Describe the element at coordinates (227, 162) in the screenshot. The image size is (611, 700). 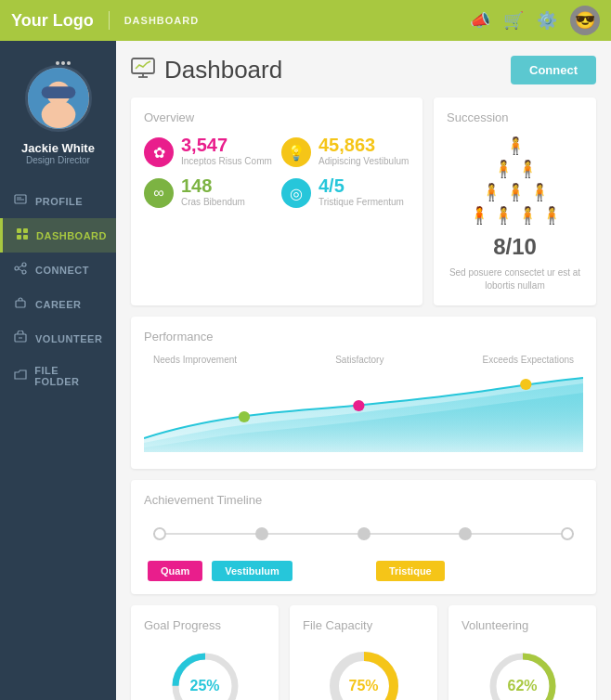
I see `overview-desc-0: Inceptos Risus Comm` at that location.